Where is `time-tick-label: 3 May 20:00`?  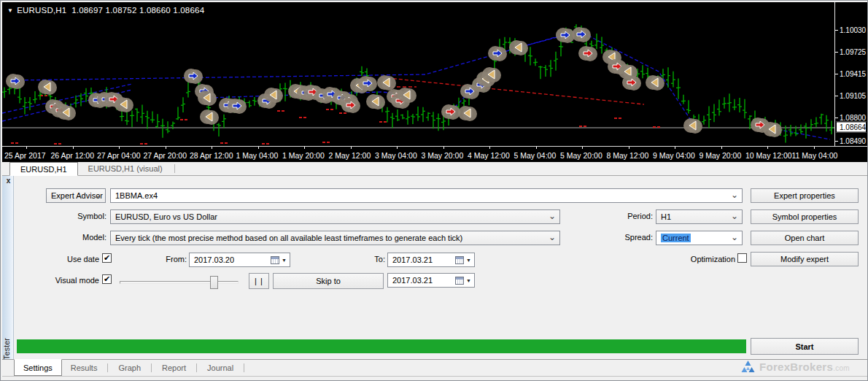 time-tick-label: 3 May 20:00 is located at coordinates (443, 155).